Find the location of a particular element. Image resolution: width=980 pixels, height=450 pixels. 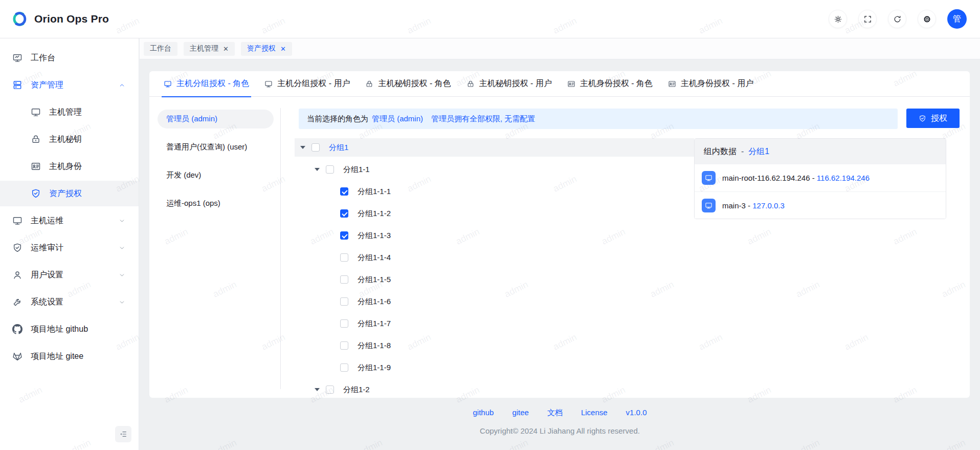

user-icon is located at coordinates (17, 275).